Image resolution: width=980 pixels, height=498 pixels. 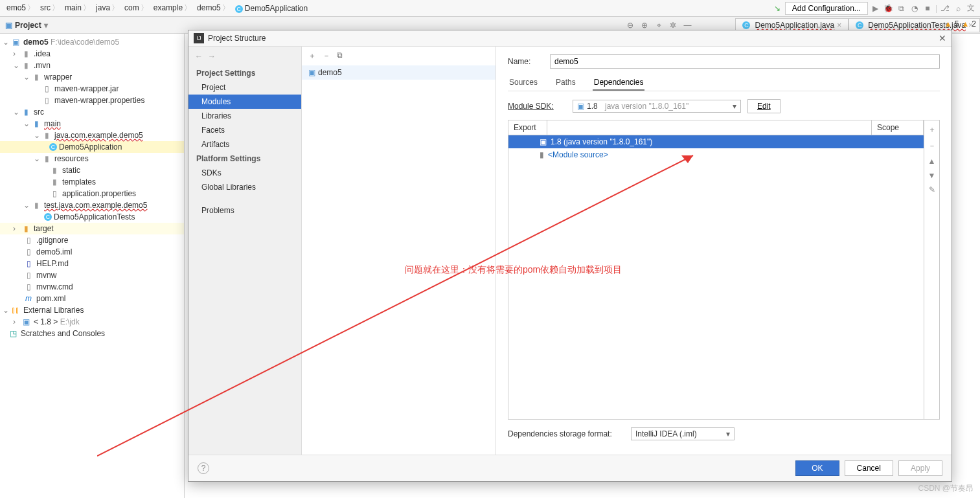 What do you see at coordinates (245, 159) in the screenshot?
I see `sidebar-heading: Platform Settings` at bounding box center [245, 159].